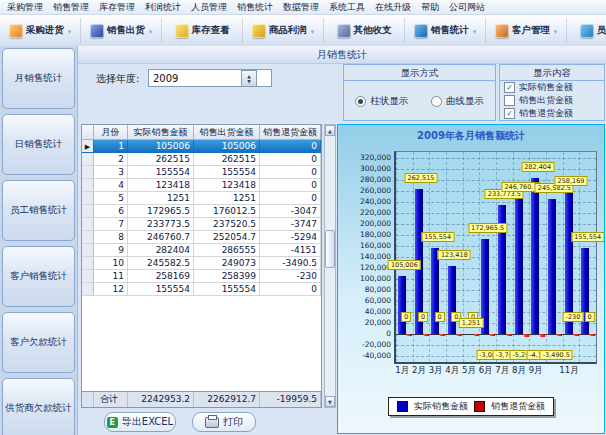 The width and height of the screenshot is (606, 435). What do you see at coordinates (38, 78) in the screenshot?
I see `sidebar-item-0: 月销售统计` at bounding box center [38, 78].